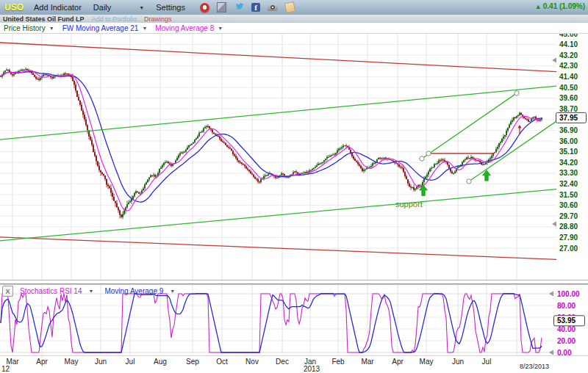 The image size is (588, 373). Describe the element at coordinates (252, 361) in the screenshot. I see `x-axis-month-label: Nov` at that location.